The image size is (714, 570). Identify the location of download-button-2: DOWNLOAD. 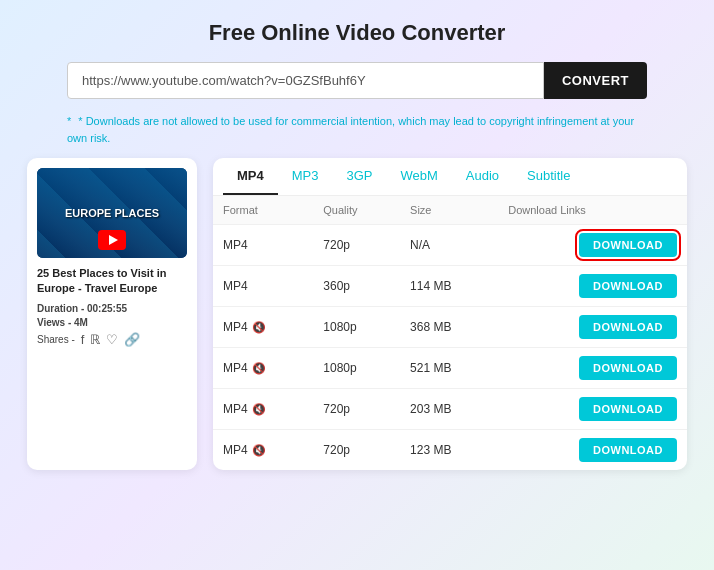
(628, 327).